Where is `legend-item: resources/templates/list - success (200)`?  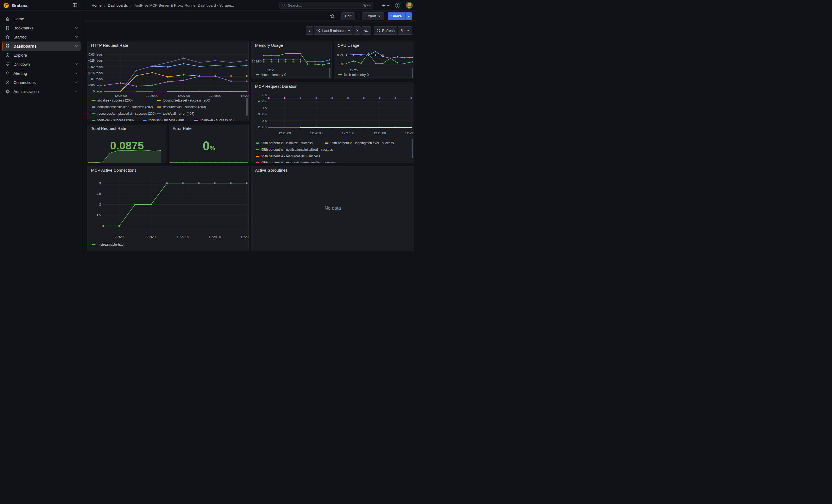
legend-item: resources/templates/list - success (200) is located at coordinates (124, 113).